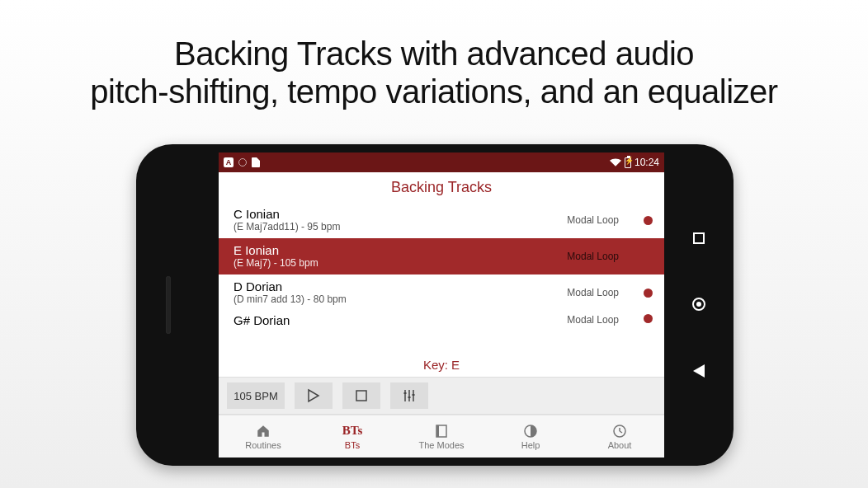 This screenshot has width=868, height=488. Describe the element at coordinates (441, 436) in the screenshot. I see `bottom-nav: Routines BTs BTs The Modes Help` at that location.